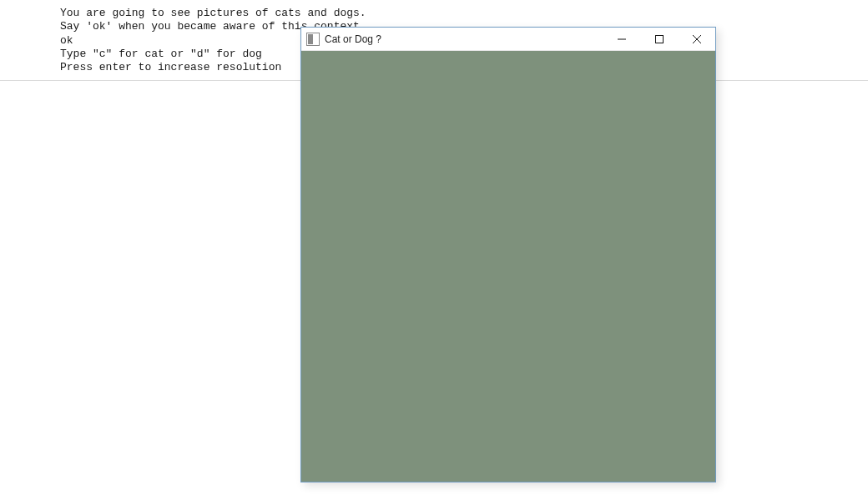 This screenshot has width=868, height=495. What do you see at coordinates (697, 39) in the screenshot?
I see `close-icon` at bounding box center [697, 39].